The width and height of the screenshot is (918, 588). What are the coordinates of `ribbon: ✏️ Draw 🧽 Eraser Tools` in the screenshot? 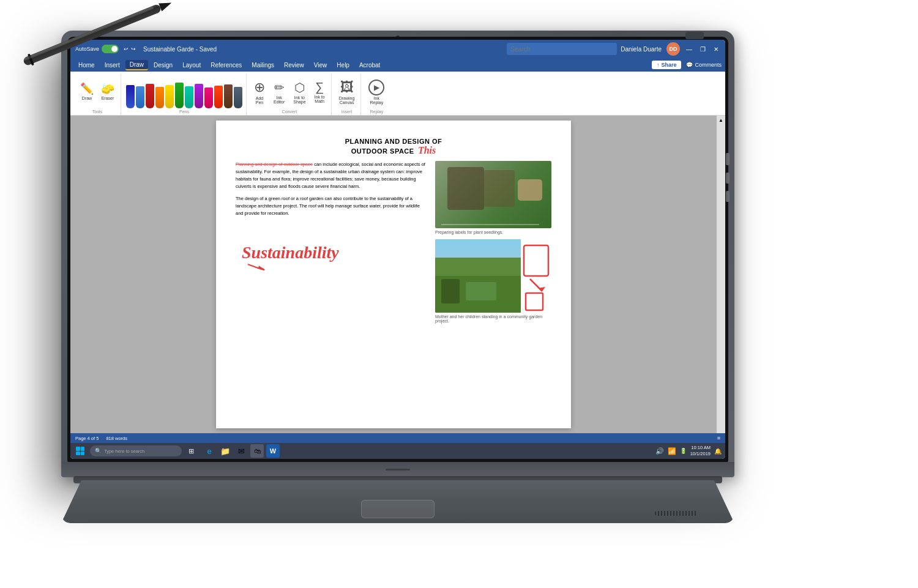 It's located at (398, 94).